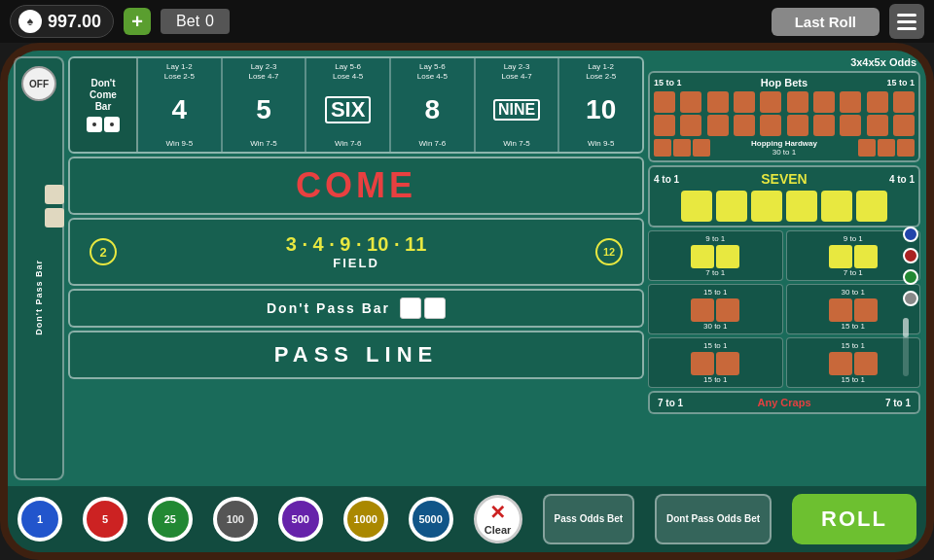 Image resolution: width=934 pixels, height=560 pixels. I want to click on field-label: FIELD, so click(356, 262).